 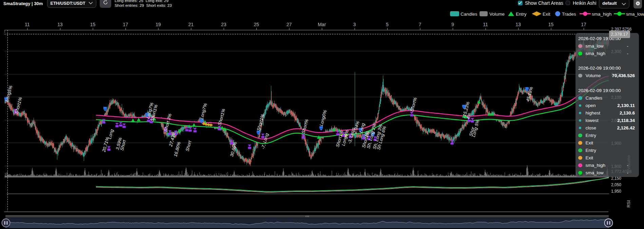 I want to click on svg-text: 21, so click(x=191, y=24).